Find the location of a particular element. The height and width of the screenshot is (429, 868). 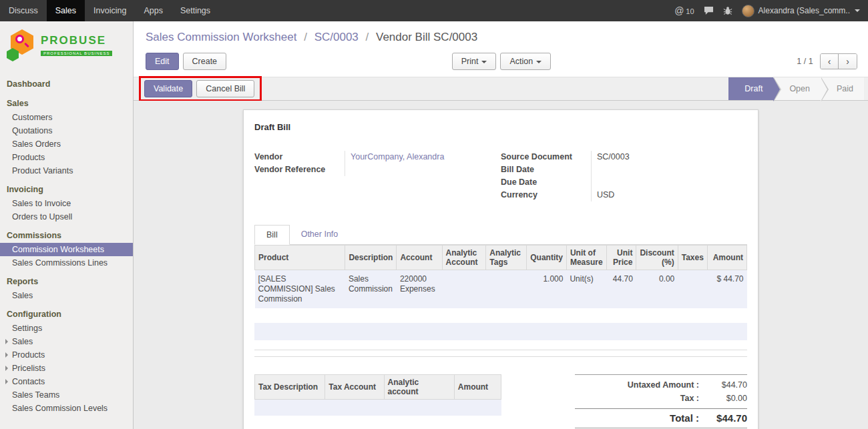

edit-button: Edit is located at coordinates (162, 61).